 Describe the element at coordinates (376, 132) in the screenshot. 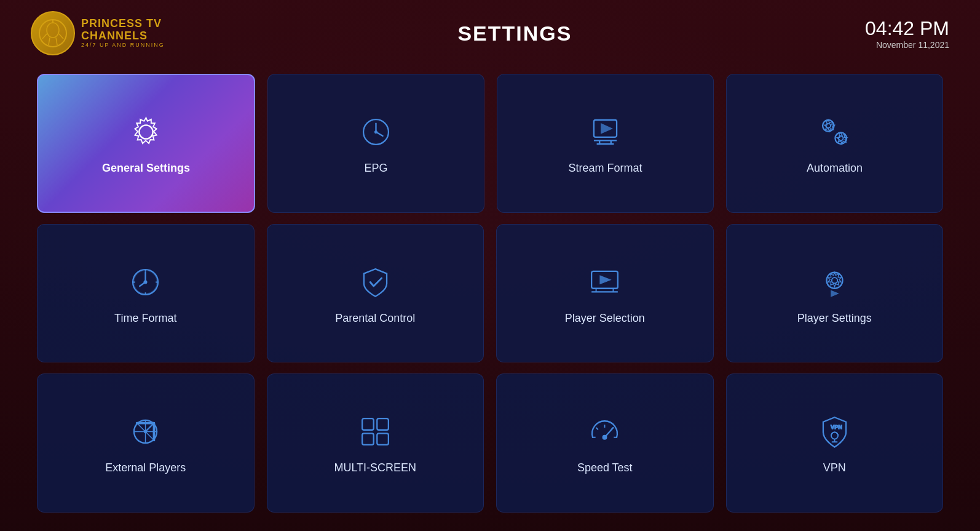

I see `clock-icon` at that location.